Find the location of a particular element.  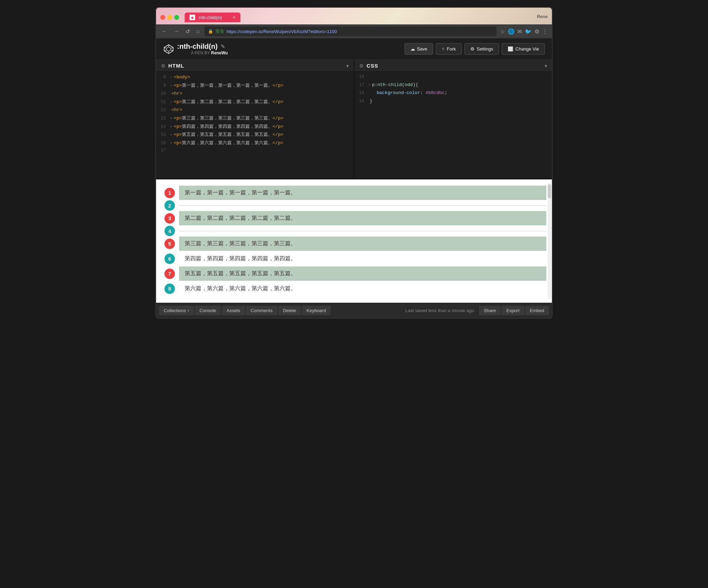

collections-dropdown-arrow: ▾ is located at coordinates (188, 311).